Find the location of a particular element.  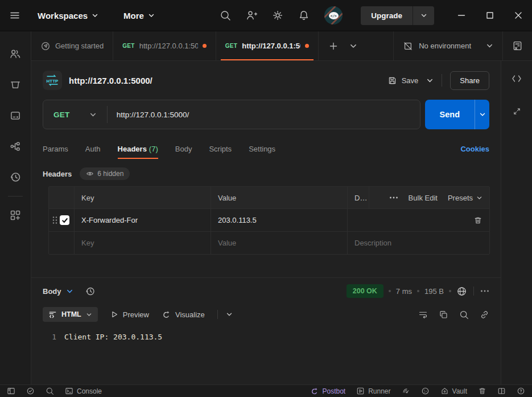

user-avatar: </> is located at coordinates (333, 15).